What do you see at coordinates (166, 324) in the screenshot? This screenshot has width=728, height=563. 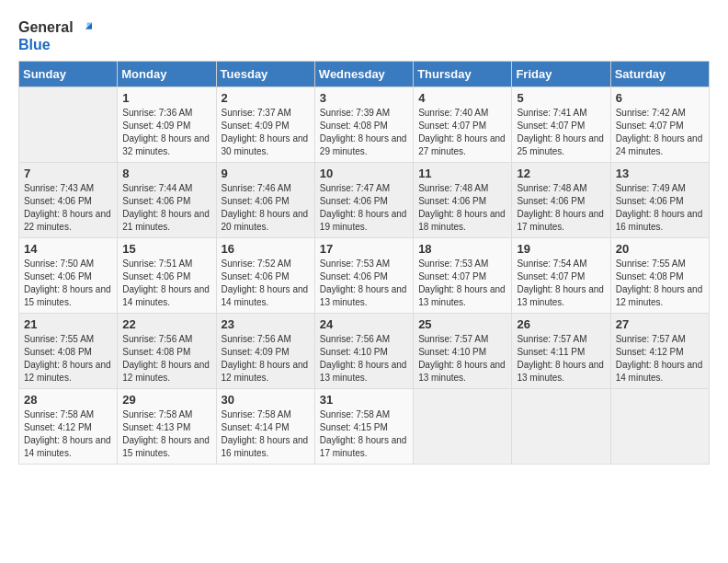 I see `day-number: 22` at bounding box center [166, 324].